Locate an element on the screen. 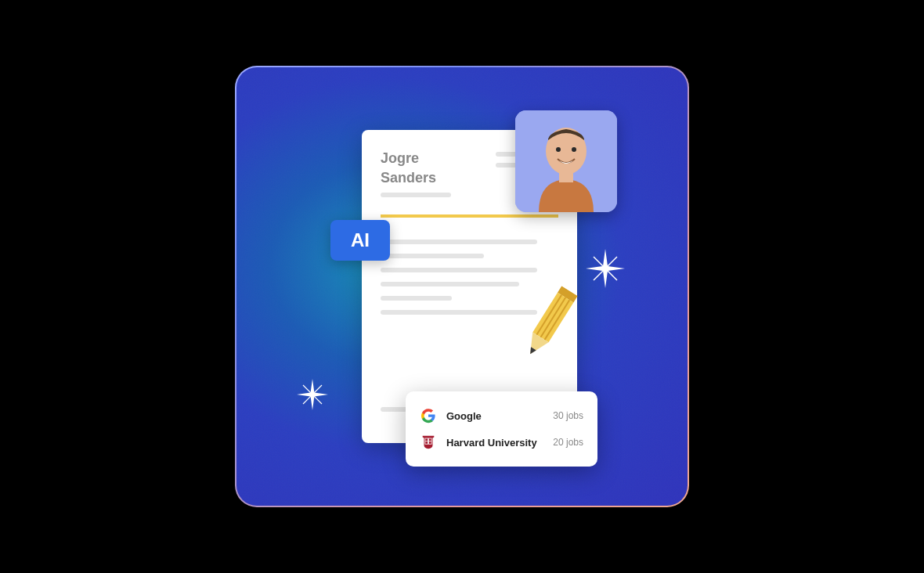  jobs-card: Google 30 jobs Harvard University 20 job… is located at coordinates (501, 429).